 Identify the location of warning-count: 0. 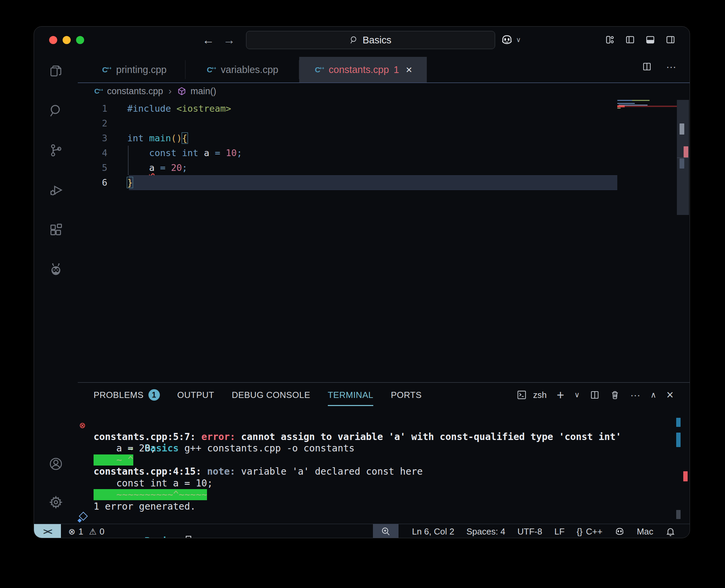
(102, 532).